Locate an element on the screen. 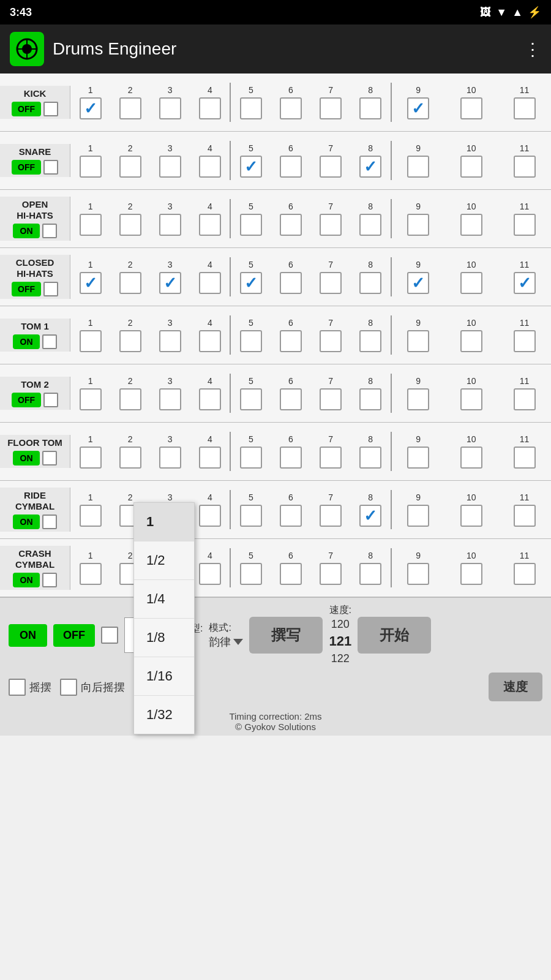 The image size is (551, 980). write-button: 撰写 is located at coordinates (286, 635).